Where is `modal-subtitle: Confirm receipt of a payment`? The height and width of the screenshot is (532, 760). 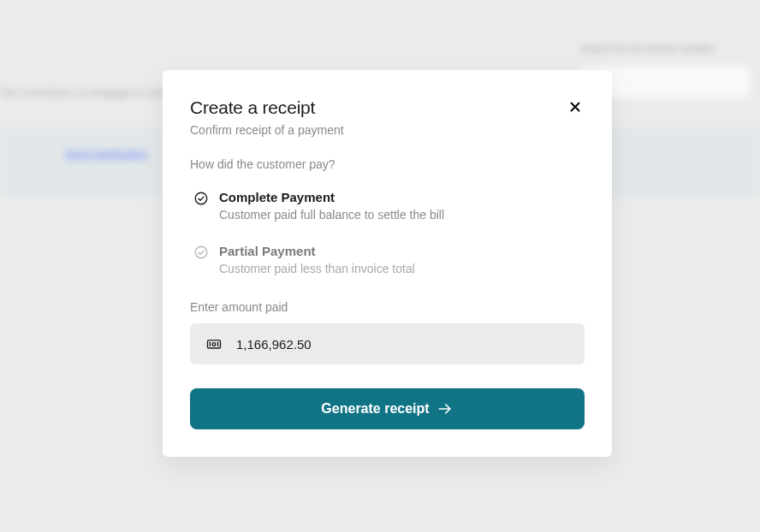 modal-subtitle: Confirm receipt of a payment is located at coordinates (387, 130).